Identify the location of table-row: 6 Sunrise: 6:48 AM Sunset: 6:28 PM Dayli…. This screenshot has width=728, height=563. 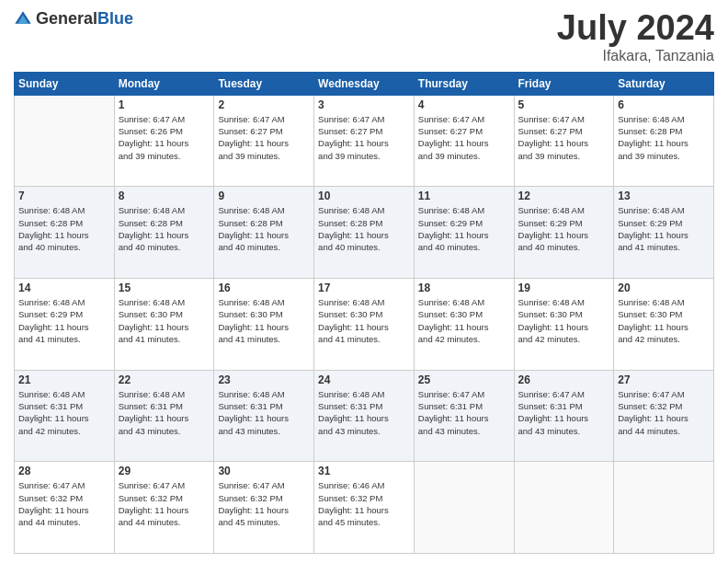
(664, 141).